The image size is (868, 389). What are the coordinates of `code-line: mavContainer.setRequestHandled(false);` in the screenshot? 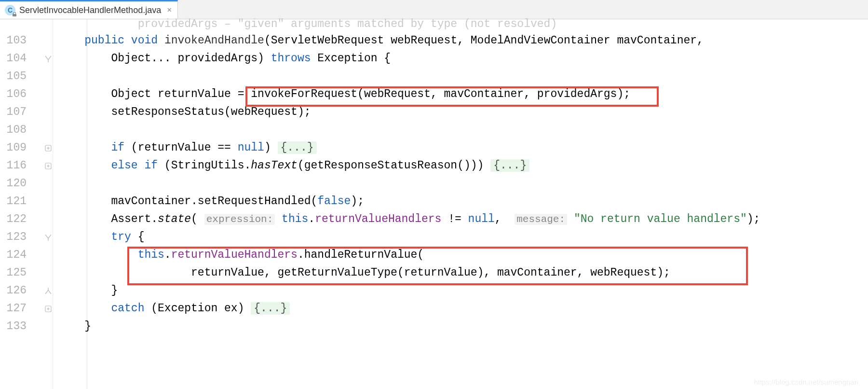 It's located at (461, 202).